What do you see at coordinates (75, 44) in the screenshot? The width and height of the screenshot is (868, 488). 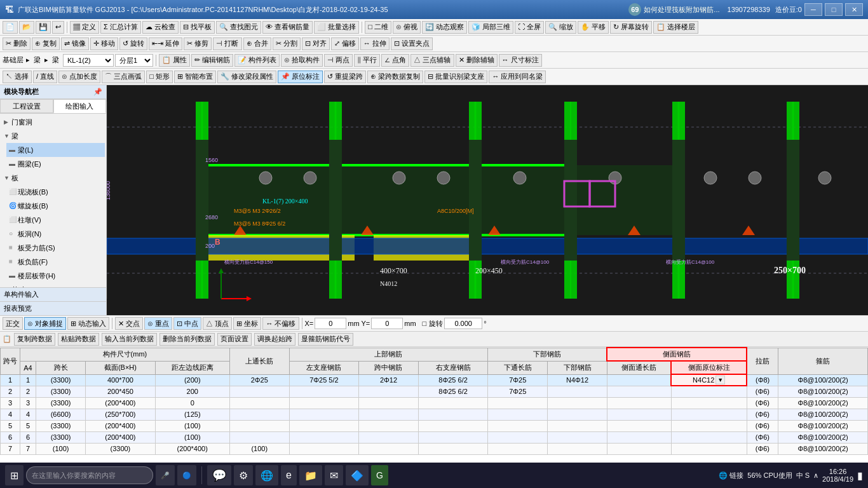 I see `tb-mirror: ⇌ 镜像` at bounding box center [75, 44].